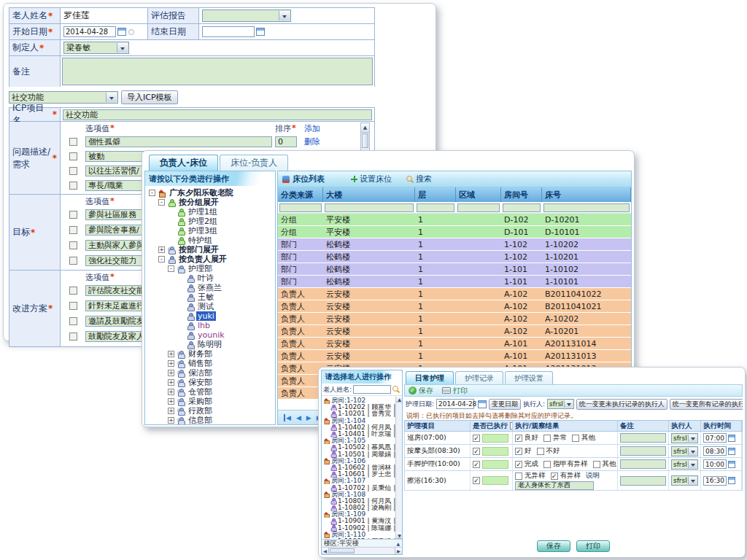  I want to click on room-list-item: 房间:1-106, so click(362, 461).